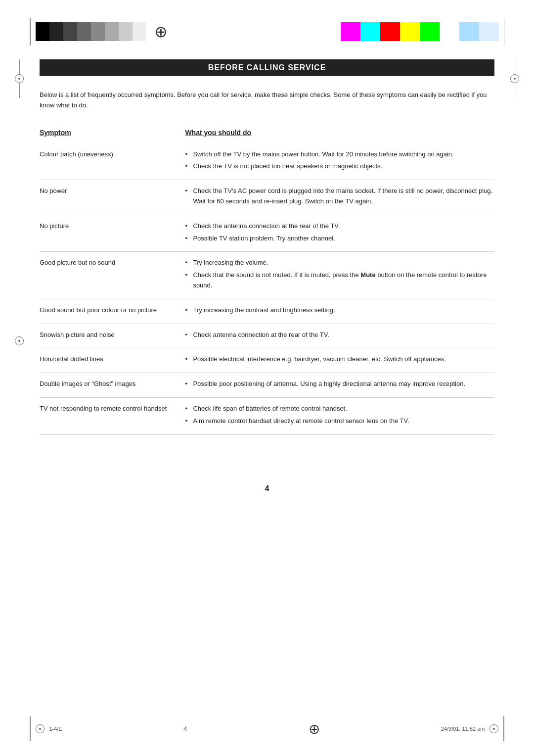 This screenshot has height=756, width=534. What do you see at coordinates (40, 729) in the screenshot?
I see `footer-left-circle` at bounding box center [40, 729].